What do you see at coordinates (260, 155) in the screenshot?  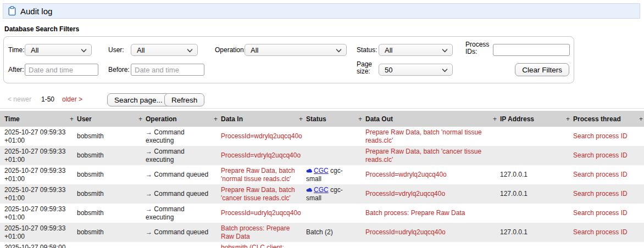 I see `data-in-link: ProcessId=vdrylq2uqcq40o` at bounding box center [260, 155].